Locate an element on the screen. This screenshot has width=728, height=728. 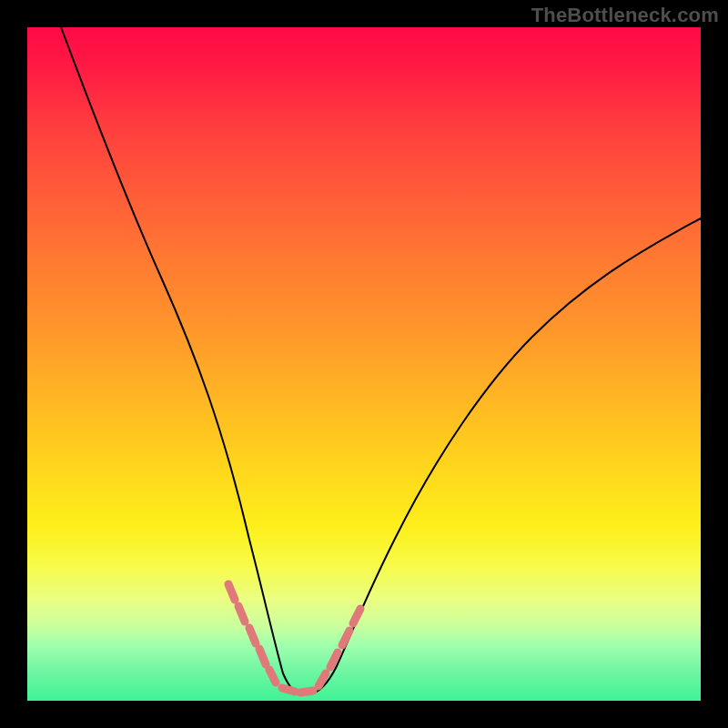
watermark-text: TheBottleneck.com is located at coordinates (625, 15).